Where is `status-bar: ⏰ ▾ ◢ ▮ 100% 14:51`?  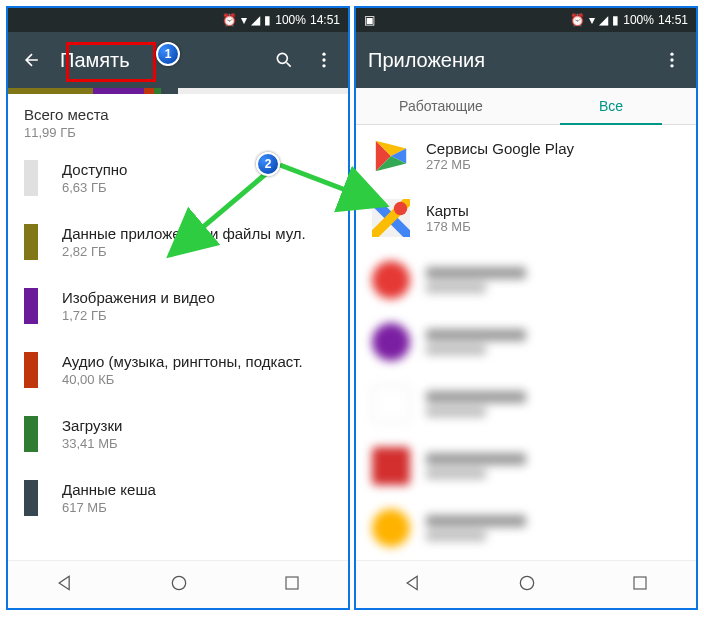 status-bar: ⏰ ▾ ◢ ▮ 100% 14:51 is located at coordinates (178, 20).